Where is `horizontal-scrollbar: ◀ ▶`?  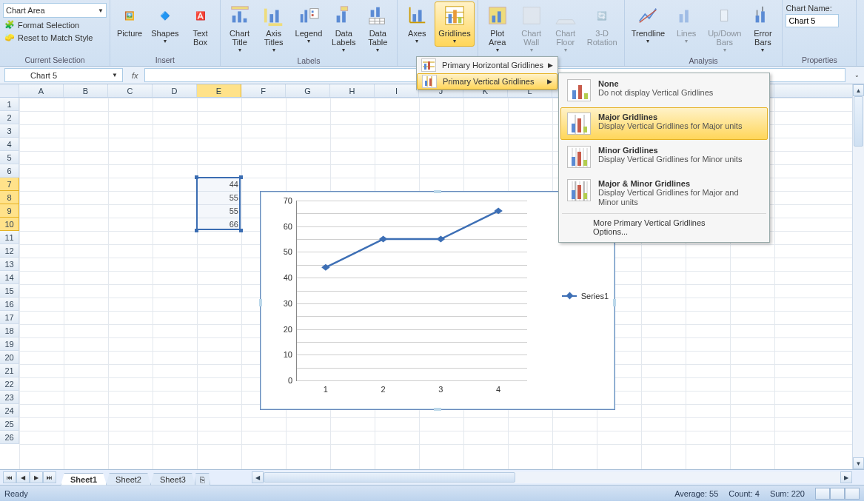
horizontal-scrollbar: ◀ ▶ is located at coordinates (552, 477).